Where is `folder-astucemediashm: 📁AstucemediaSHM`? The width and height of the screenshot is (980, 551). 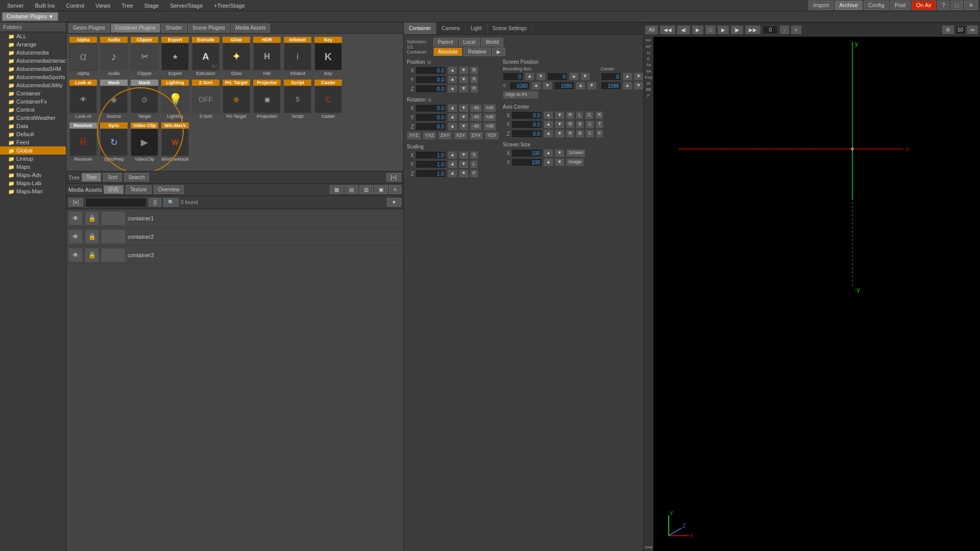
folder-astucemediashm: 📁AstucemediaSHM is located at coordinates (33, 69).